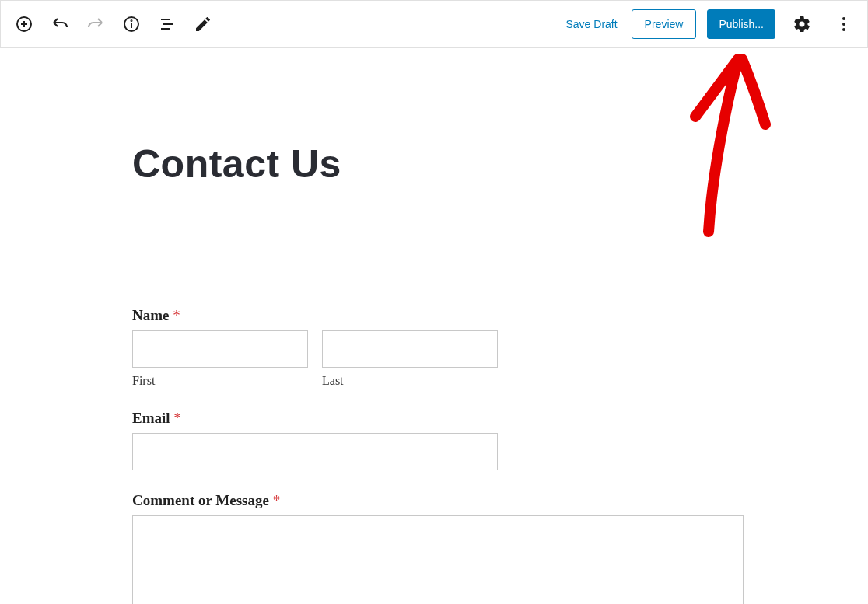 This screenshot has height=604, width=868. Describe the element at coordinates (220, 359) in the screenshot. I see `first-name-col: First` at that location.